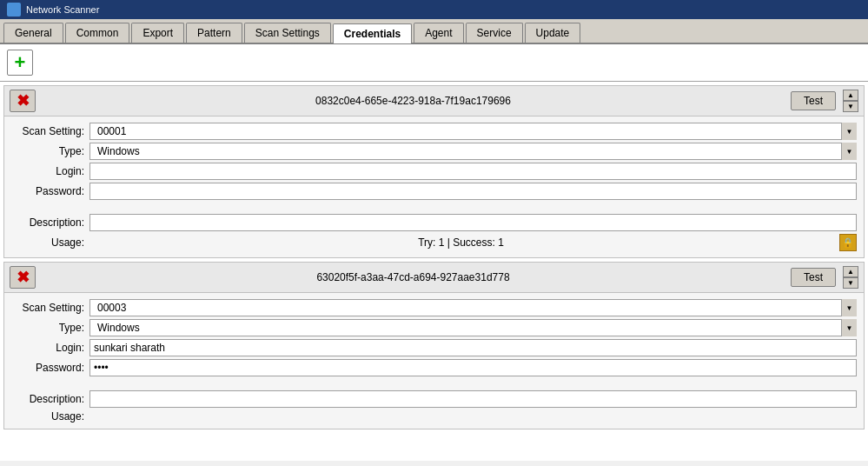 The image size is (868, 466). What do you see at coordinates (33, 33) in the screenshot?
I see `tab-general: General` at bounding box center [33, 33].